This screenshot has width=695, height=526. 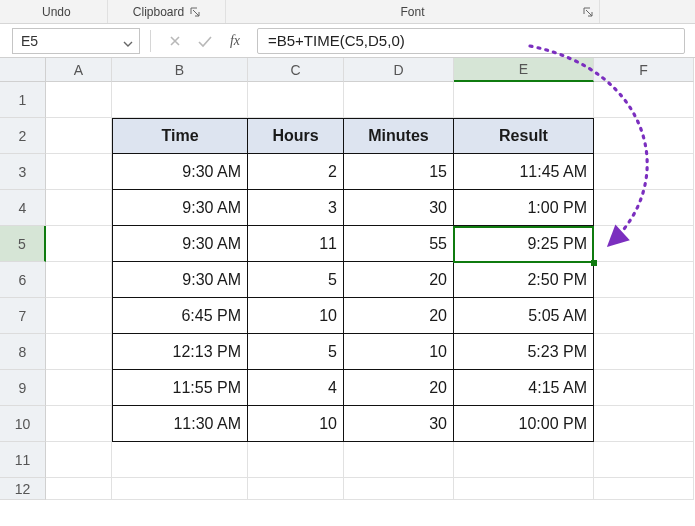 I want to click on cell: 2, so click(x=296, y=172).